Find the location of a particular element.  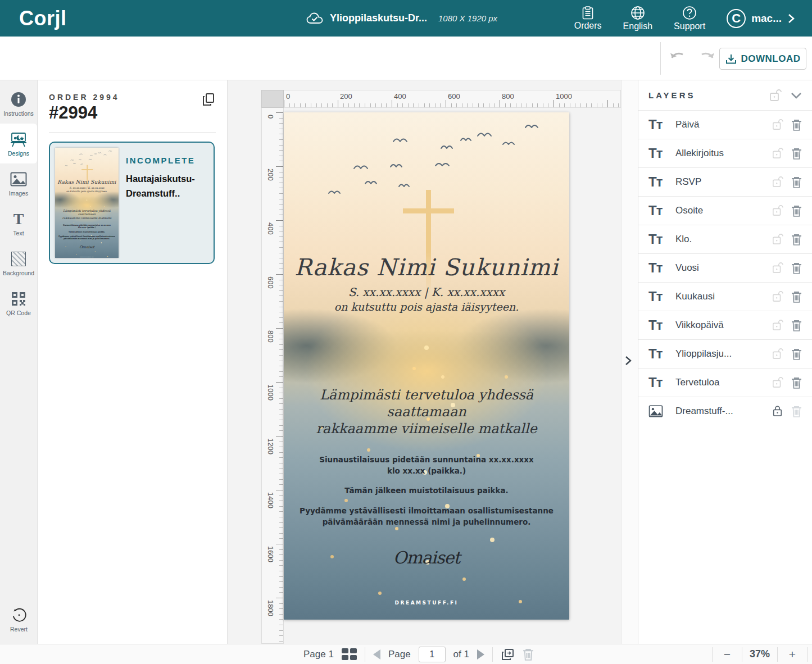

delete-page-icon-disabled is located at coordinates (528, 654).